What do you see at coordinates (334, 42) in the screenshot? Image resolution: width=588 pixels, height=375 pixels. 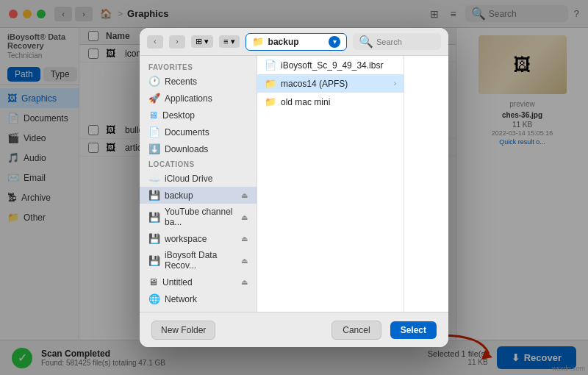 I see `modal-location-arrow: ▾` at bounding box center [334, 42].